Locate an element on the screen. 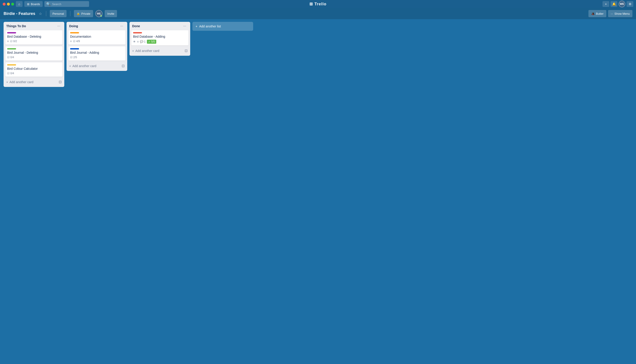  card-title-card3: Bird Colour Calculator is located at coordinates (34, 68).